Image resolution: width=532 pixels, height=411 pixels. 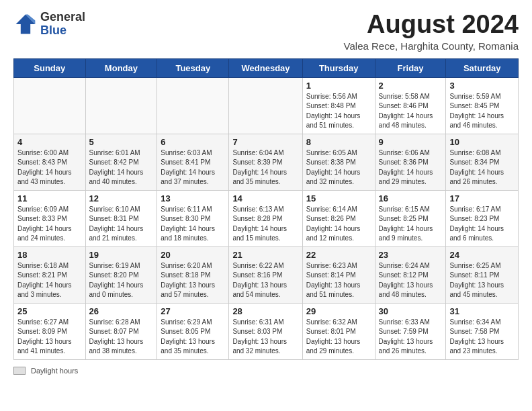 What do you see at coordinates (410, 218) in the screenshot?
I see `calendar-day: 16Sunrise: 6:15 AMSunset: 8:25 PMDayligh…` at bounding box center [410, 218].